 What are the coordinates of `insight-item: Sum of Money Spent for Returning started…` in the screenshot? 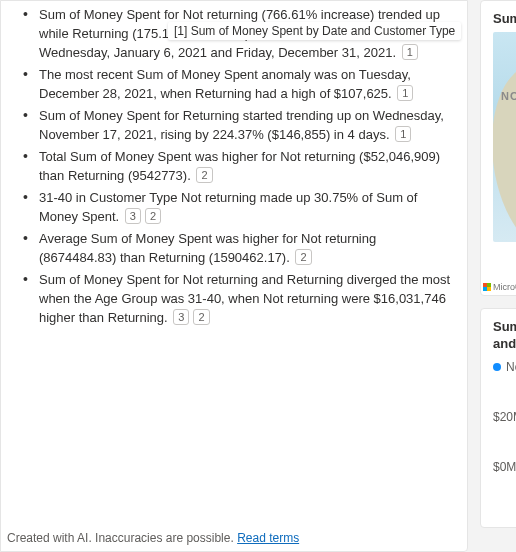 It's located at (246, 125).